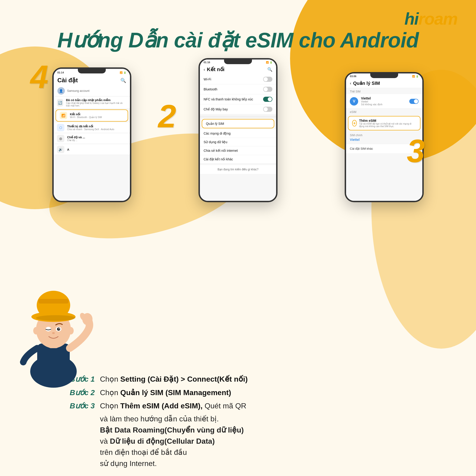 This screenshot has height=476, width=476. I want to click on phone3-wifi-icon: 📶, so click(413, 76).